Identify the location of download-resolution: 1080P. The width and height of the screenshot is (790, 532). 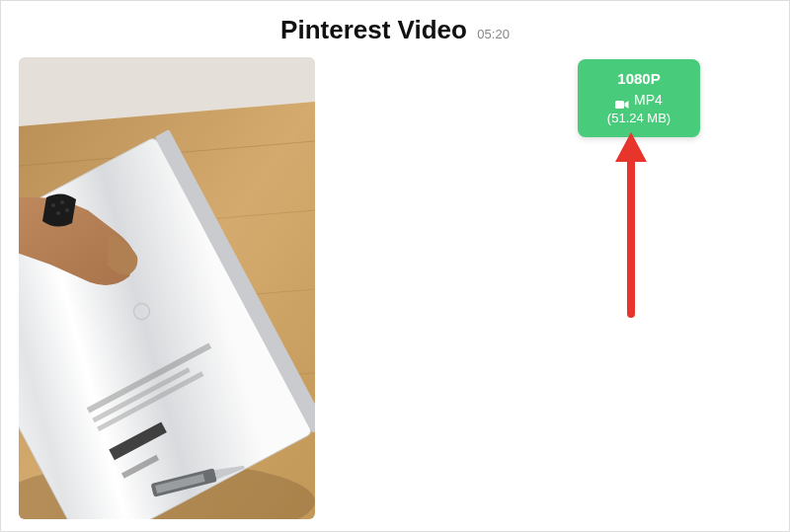
(639, 79).